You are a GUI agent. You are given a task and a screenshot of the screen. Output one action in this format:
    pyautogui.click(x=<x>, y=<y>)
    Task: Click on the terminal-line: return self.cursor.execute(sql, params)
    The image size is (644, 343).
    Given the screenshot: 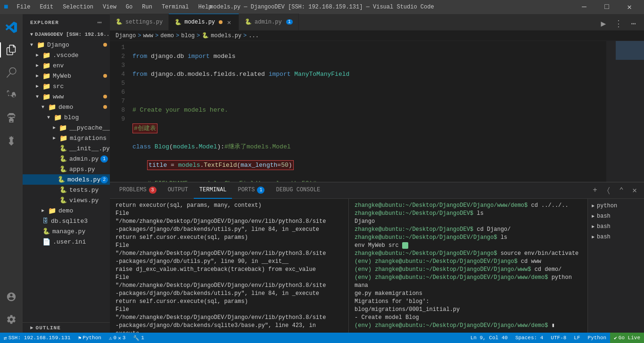 What is the action you would take?
    pyautogui.click(x=229, y=302)
    